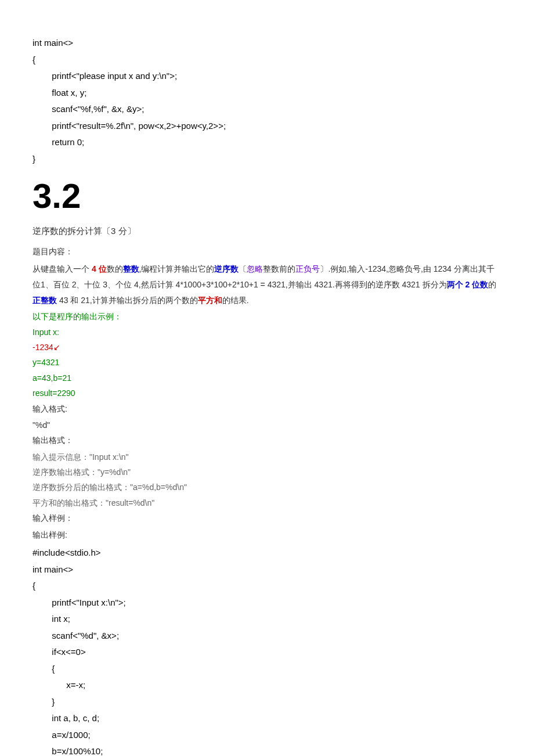 The width and height of the screenshot is (534, 756). Describe the element at coordinates (267, 619) in the screenshot. I see `code-line: int x;` at that location.